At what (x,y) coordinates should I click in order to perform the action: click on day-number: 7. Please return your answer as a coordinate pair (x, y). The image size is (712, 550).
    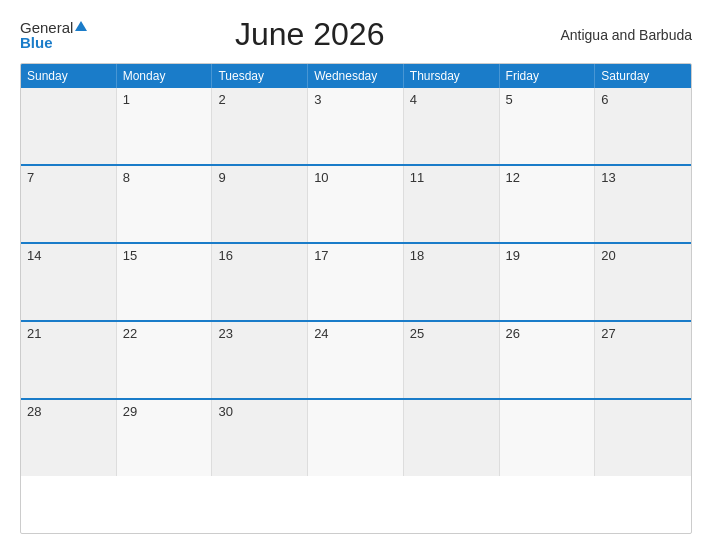
    Looking at the image, I should click on (30, 178).